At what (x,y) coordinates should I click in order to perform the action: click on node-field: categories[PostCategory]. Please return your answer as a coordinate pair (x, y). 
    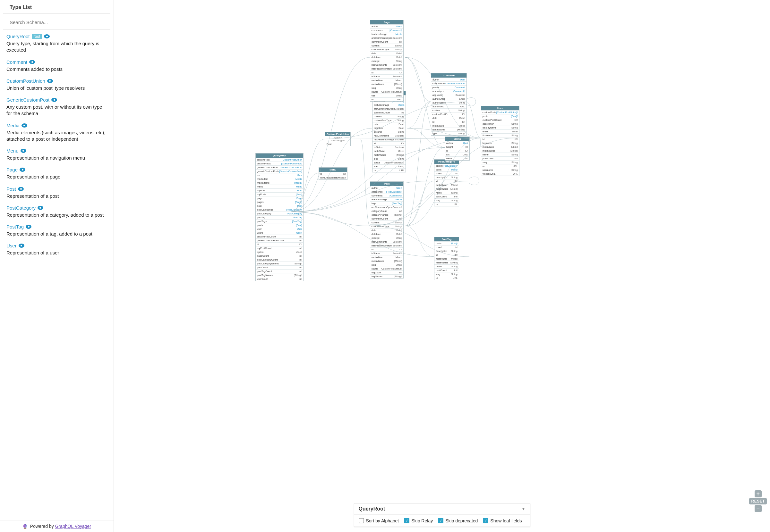
    Looking at the image, I should click on (387, 192).